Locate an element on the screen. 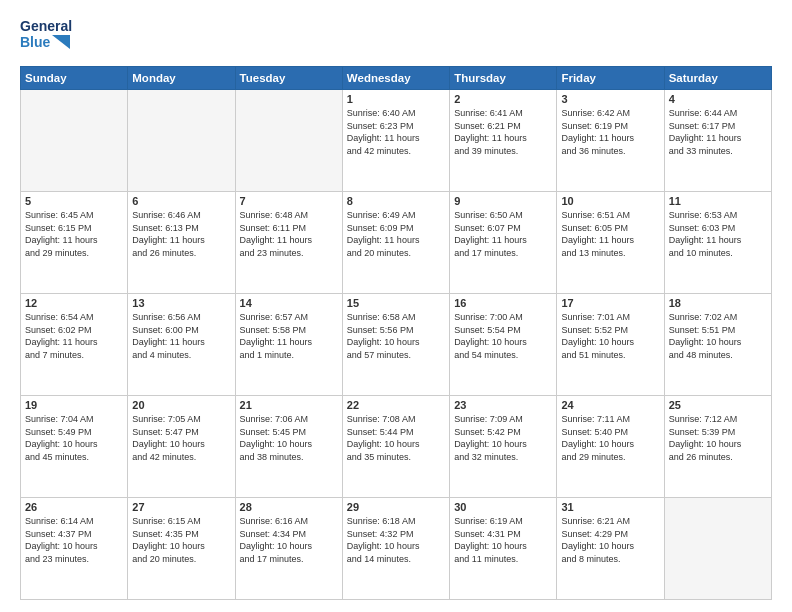 The width and height of the screenshot is (792, 612). weekday-thursday: Thursday is located at coordinates (504, 78).